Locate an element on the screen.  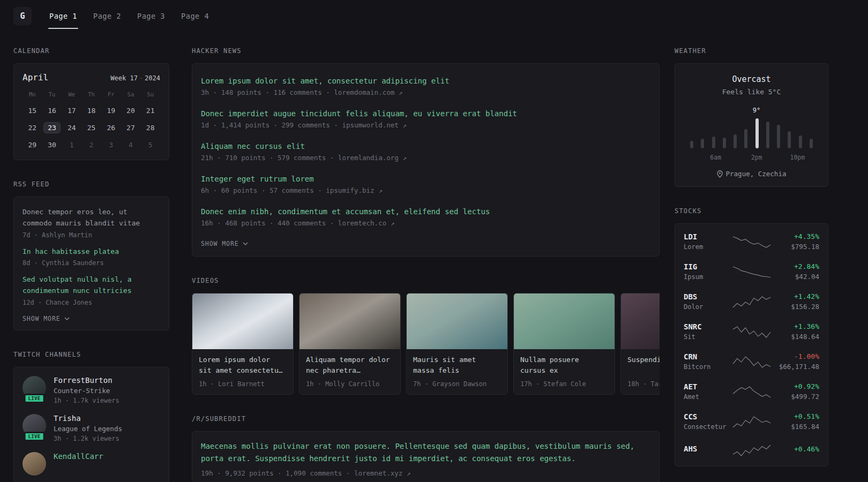
stock-name: Lorem is located at coordinates (708, 247).